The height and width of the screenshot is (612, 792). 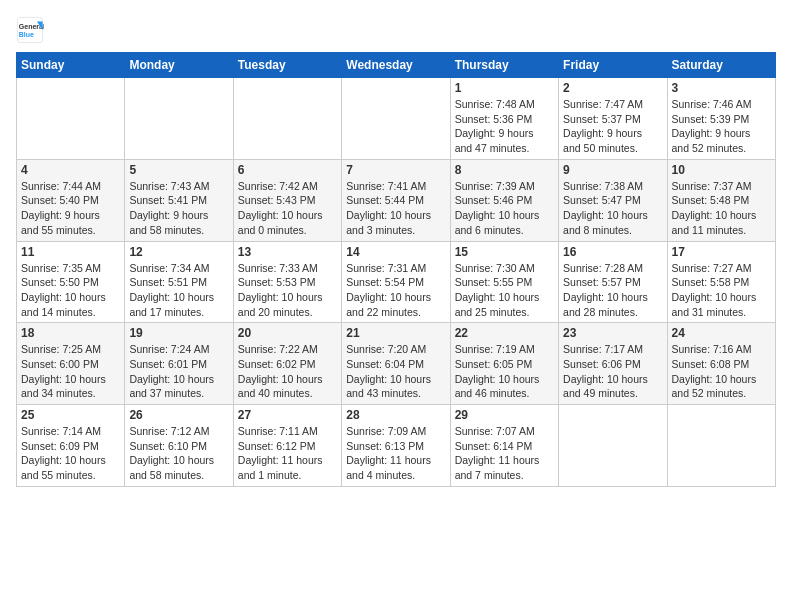 I want to click on day-number: 3, so click(x=722, y=88).